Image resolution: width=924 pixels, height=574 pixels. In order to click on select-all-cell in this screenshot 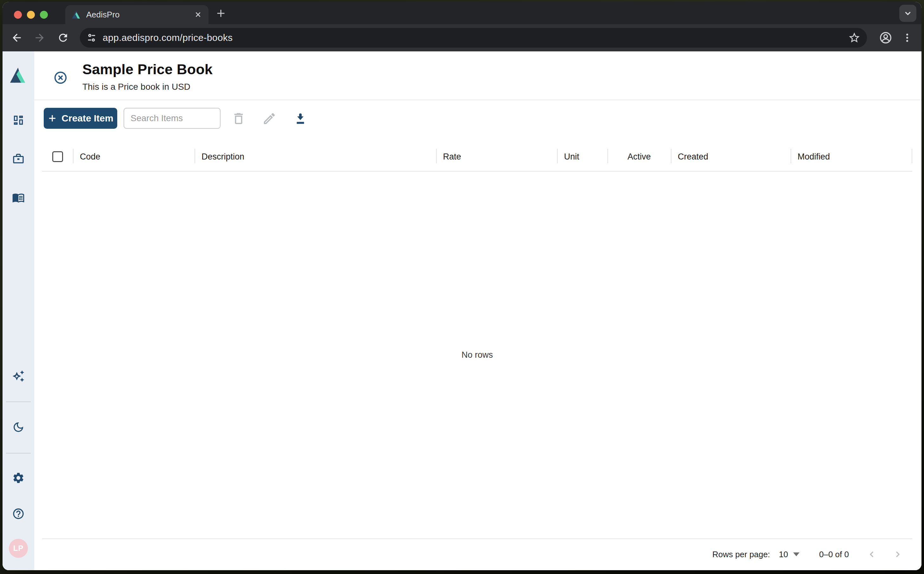, I will do `click(58, 159)`.